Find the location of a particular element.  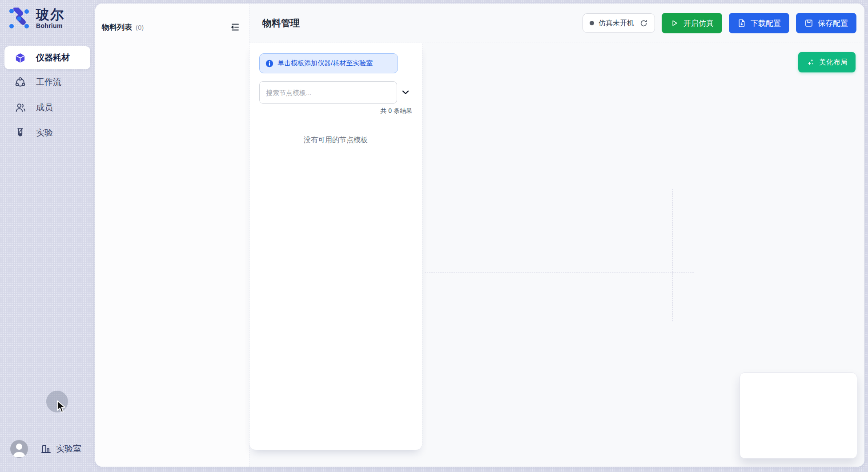

sidebar-item-instruments: 仪器耗材 is located at coordinates (47, 58).